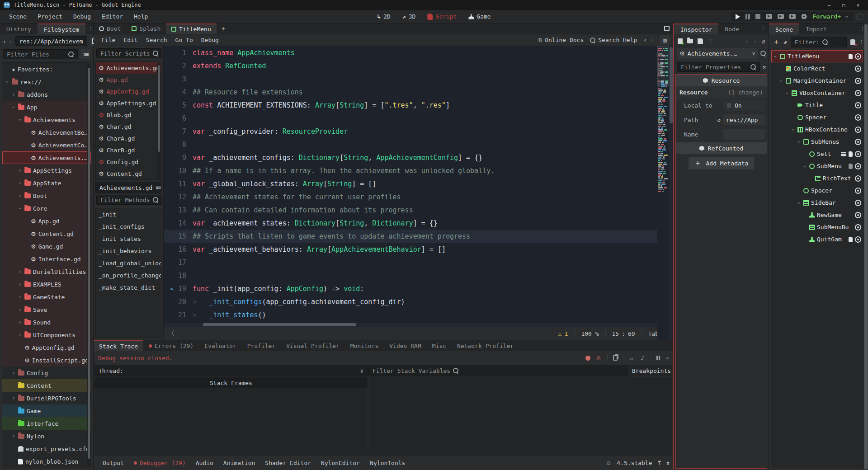 The height and width of the screenshot is (470, 868). I want to click on add-node-button: ＋, so click(776, 42).